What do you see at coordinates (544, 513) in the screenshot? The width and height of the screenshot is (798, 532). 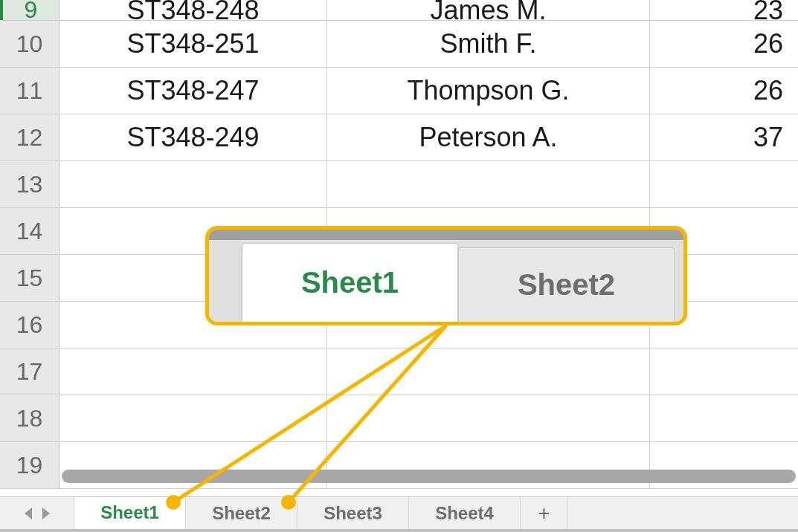 I see `plus-icon: +` at bounding box center [544, 513].